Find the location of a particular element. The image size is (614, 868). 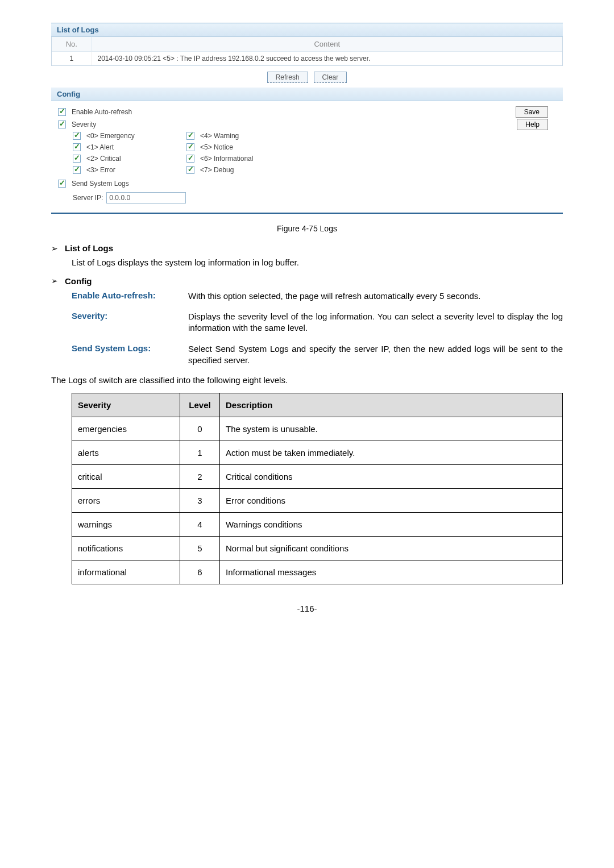

send-system-logs-row: Send System Logs is located at coordinates (307, 184).